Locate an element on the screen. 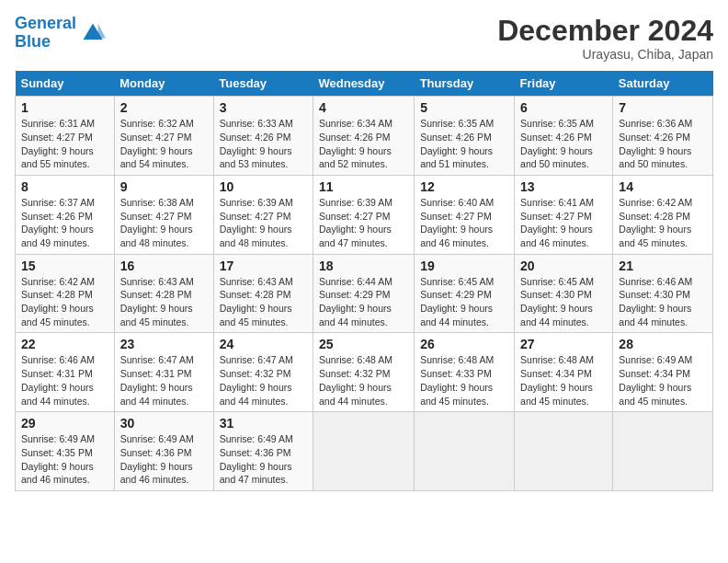  day-cell: 24Sunrise: 6:47 AM Sunset: 4:32 PM Dayli… is located at coordinates (263, 373).